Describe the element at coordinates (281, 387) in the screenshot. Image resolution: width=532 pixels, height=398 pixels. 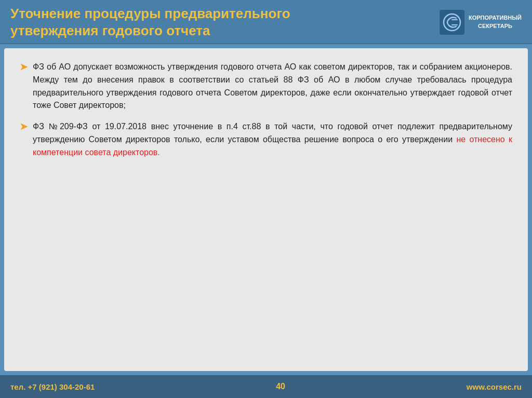
I see `footer-page-number: 40` at that location.